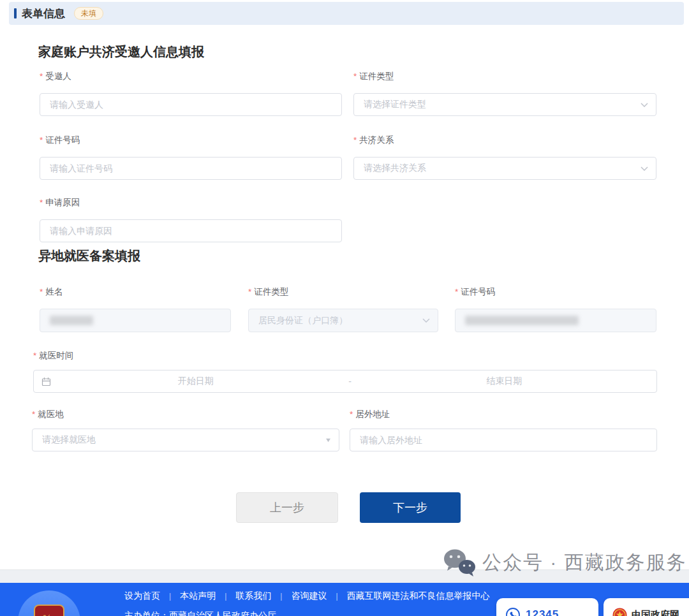 This screenshot has height=616, width=689. I want to click on section1-title: 家庭账户共济受邀人信息填报, so click(121, 52).